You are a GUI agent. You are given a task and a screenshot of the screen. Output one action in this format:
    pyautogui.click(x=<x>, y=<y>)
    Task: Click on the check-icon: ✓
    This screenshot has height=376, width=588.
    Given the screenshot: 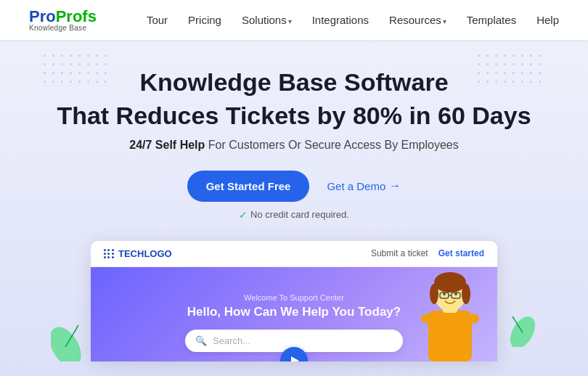 What is the action you would take?
    pyautogui.click(x=243, y=215)
    